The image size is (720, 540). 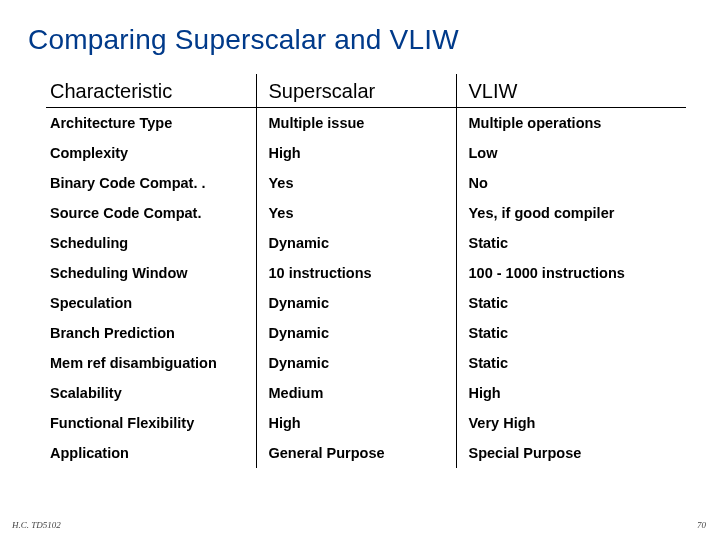 What do you see at coordinates (366, 123) in the screenshot?
I see `table-row: Architecture TypeMultiple issueMultiple …` at bounding box center [366, 123].